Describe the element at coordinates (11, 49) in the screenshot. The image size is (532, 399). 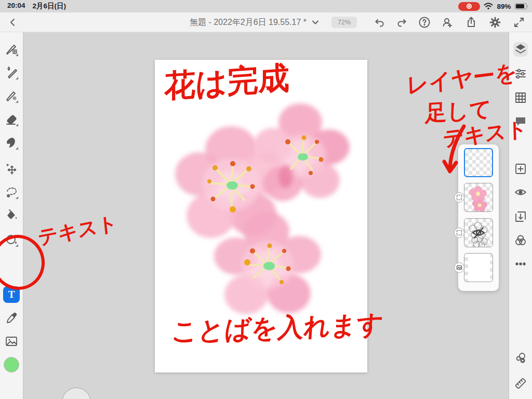
I see `pixel-brush-icon` at that location.